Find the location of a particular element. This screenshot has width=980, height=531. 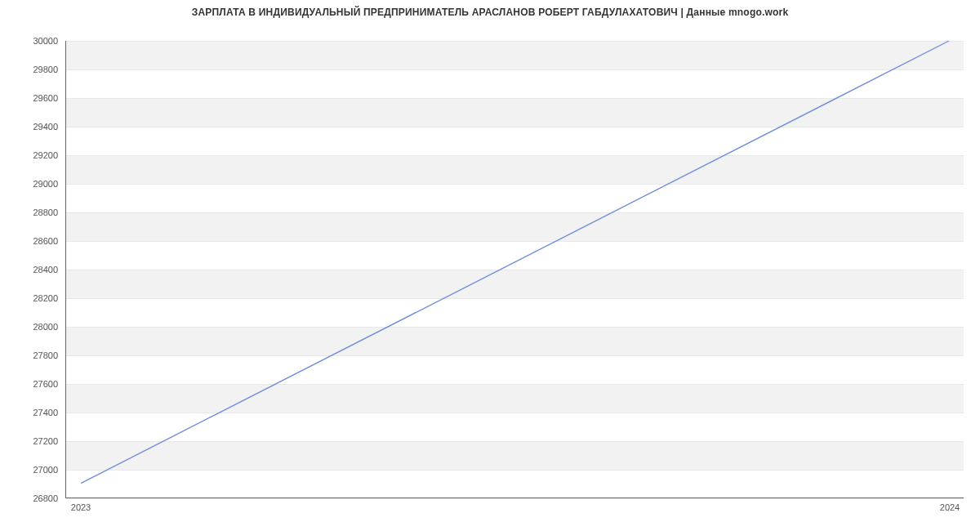

y-tick-label: 28600 is located at coordinates (38, 241).